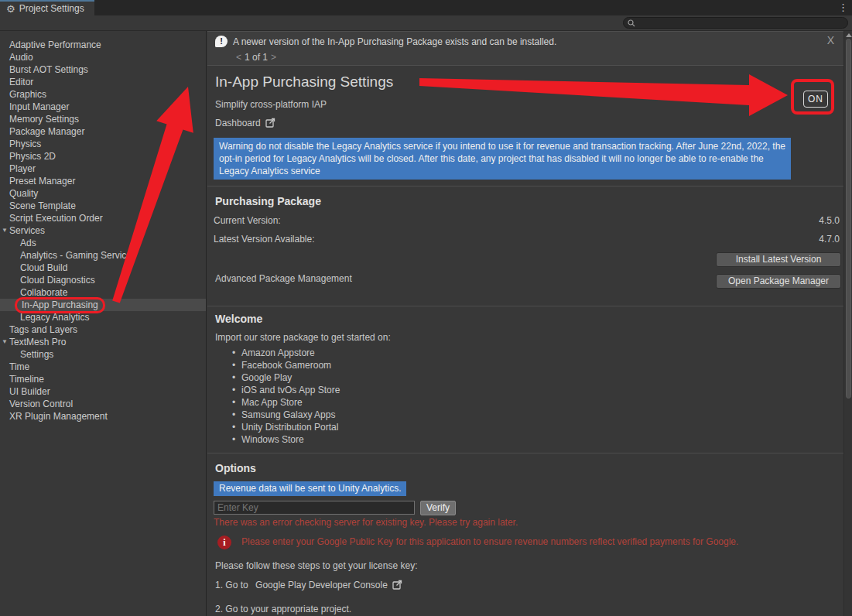 The height and width of the screenshot is (616, 852). Describe the element at coordinates (831, 40) in the screenshot. I see `close-icon: X` at that location.